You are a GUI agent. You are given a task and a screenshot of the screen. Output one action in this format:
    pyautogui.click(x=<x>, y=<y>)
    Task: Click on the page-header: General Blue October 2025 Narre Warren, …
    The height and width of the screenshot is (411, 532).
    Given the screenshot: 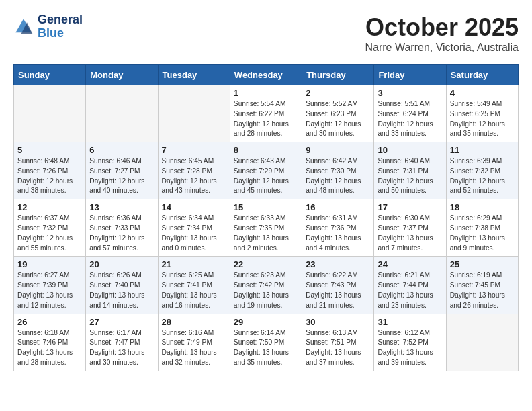 What is the action you would take?
    pyautogui.click(x=266, y=34)
    